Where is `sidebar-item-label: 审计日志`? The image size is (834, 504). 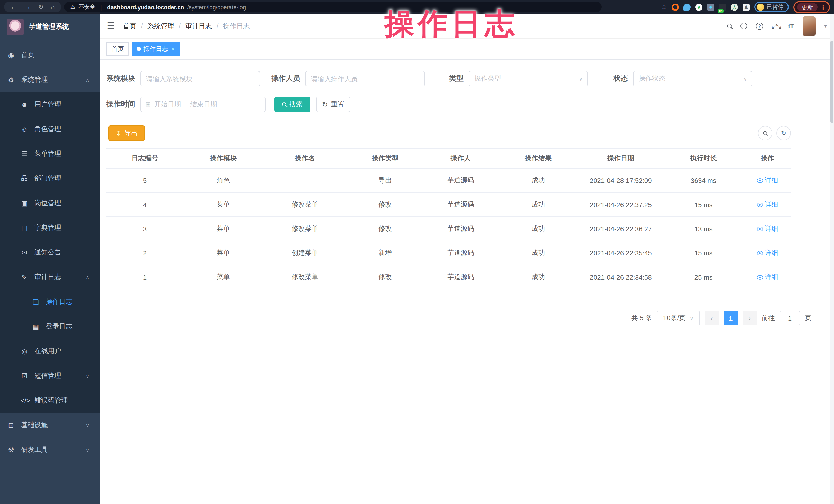 sidebar-item-label: 审计日志 is located at coordinates (48, 277).